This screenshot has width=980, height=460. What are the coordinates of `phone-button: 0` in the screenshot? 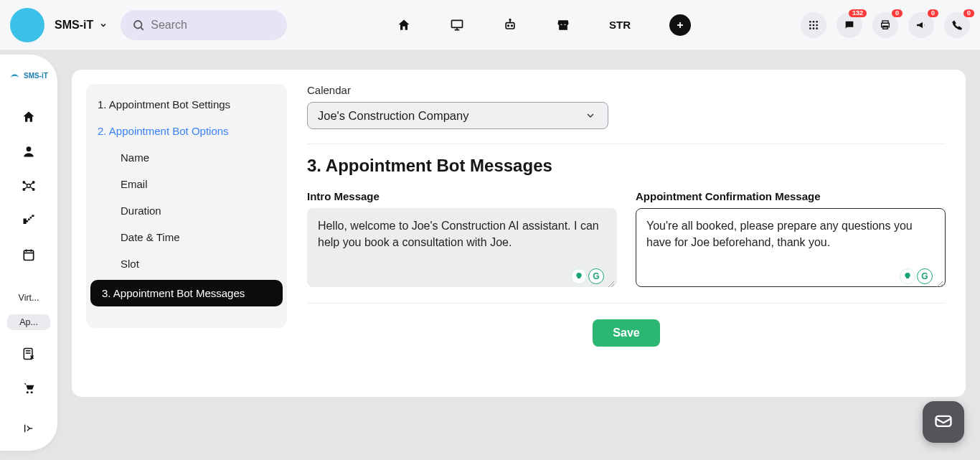 It's located at (957, 25).